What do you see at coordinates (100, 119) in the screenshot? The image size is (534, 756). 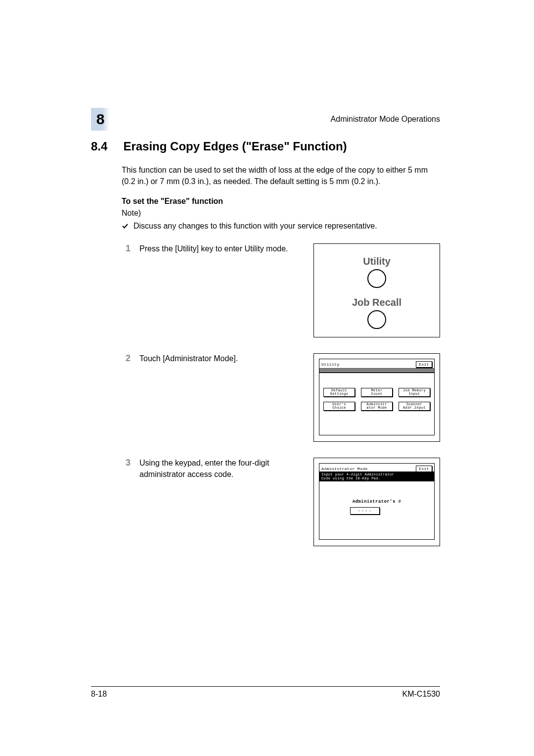 I see `chapter-badge: 8` at bounding box center [100, 119].